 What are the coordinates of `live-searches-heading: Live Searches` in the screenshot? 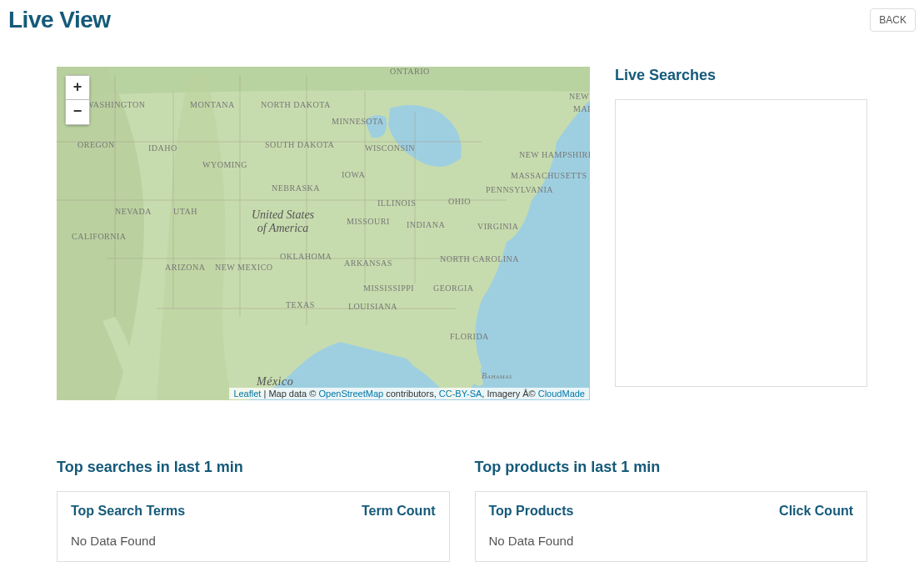 It's located at (742, 75).